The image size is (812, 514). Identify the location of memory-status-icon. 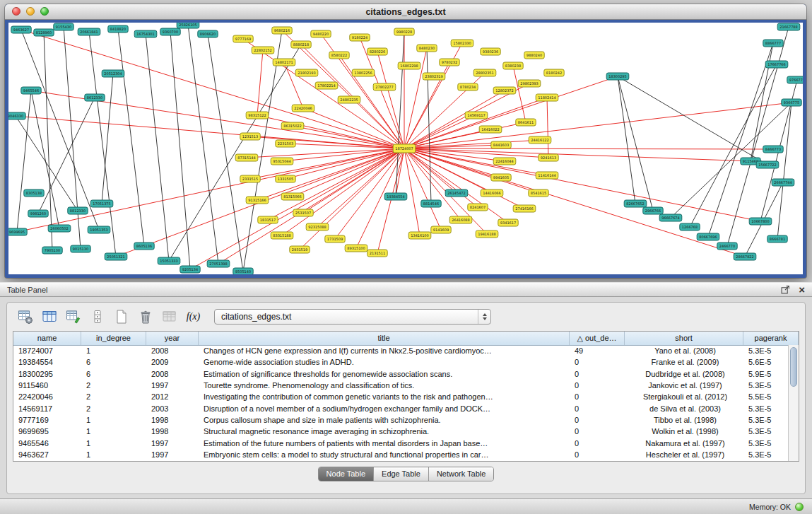
(799, 507).